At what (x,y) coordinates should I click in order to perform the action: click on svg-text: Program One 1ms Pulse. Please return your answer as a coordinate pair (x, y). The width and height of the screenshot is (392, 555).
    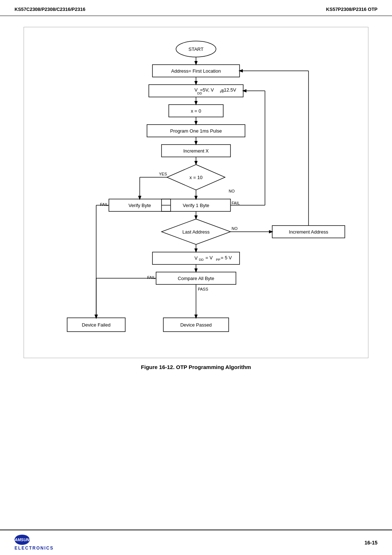
    Looking at the image, I should click on (196, 131).